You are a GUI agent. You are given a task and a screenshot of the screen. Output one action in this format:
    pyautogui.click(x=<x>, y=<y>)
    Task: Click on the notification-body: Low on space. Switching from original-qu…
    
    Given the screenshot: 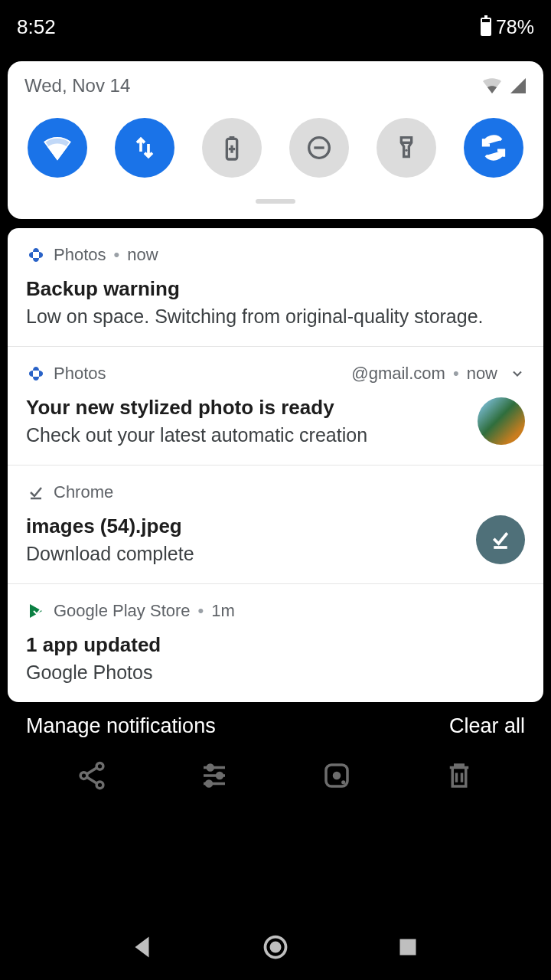 What is the action you would take?
    pyautogui.click(x=276, y=317)
    